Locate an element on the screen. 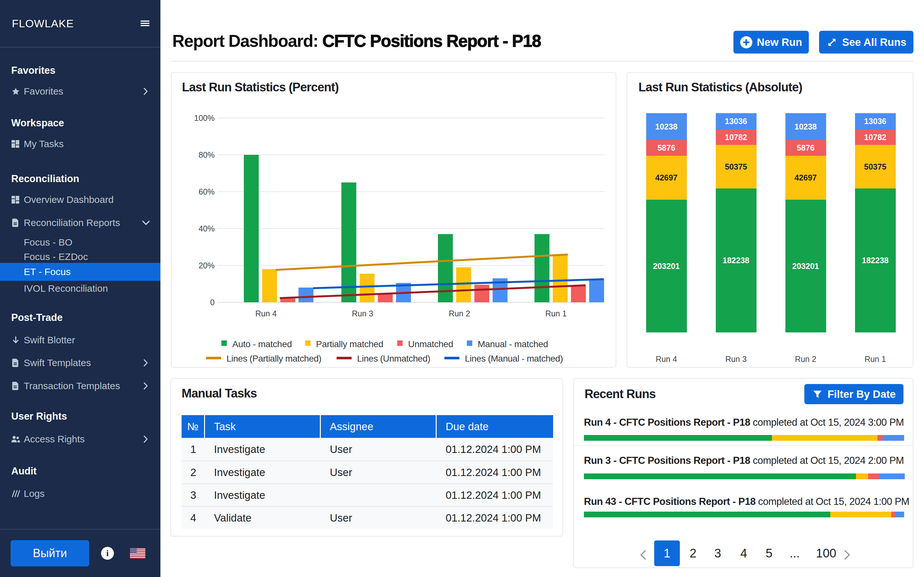  svg-text: 80% is located at coordinates (207, 155).